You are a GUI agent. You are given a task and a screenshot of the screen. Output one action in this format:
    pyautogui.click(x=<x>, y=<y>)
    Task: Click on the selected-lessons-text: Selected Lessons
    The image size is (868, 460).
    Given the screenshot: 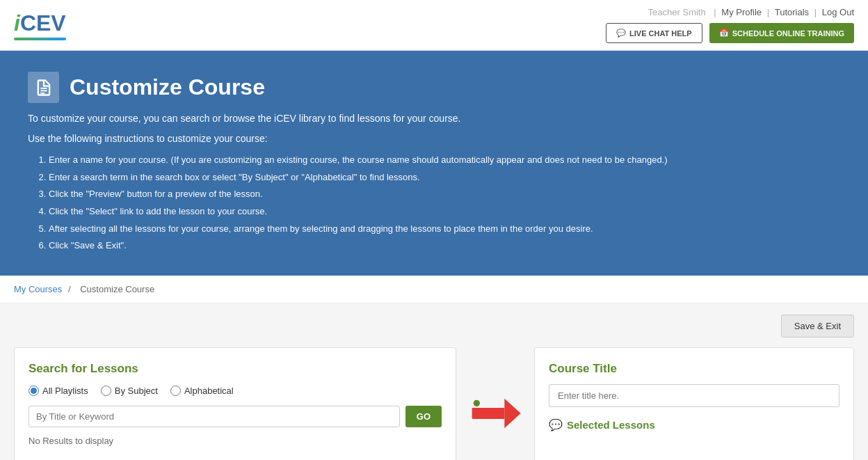 What is the action you would take?
    pyautogui.click(x=611, y=425)
    